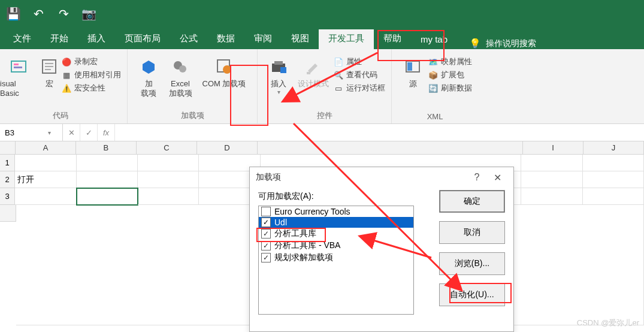 This screenshot has height=332, width=644. Describe the element at coordinates (472, 264) in the screenshot. I see `browse-button: 浏览(B)...` at that location.